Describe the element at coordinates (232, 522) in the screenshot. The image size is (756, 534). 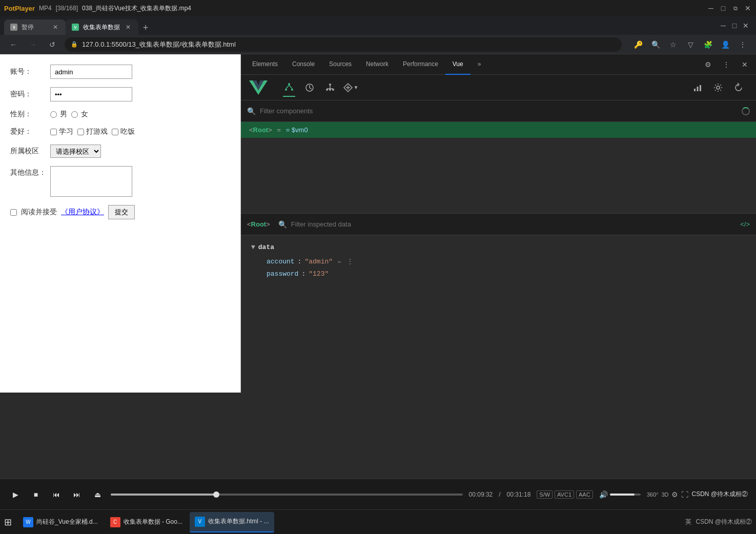
I see `taskbar-app-vscode: V 收集表单数据.html - ...` at that location.